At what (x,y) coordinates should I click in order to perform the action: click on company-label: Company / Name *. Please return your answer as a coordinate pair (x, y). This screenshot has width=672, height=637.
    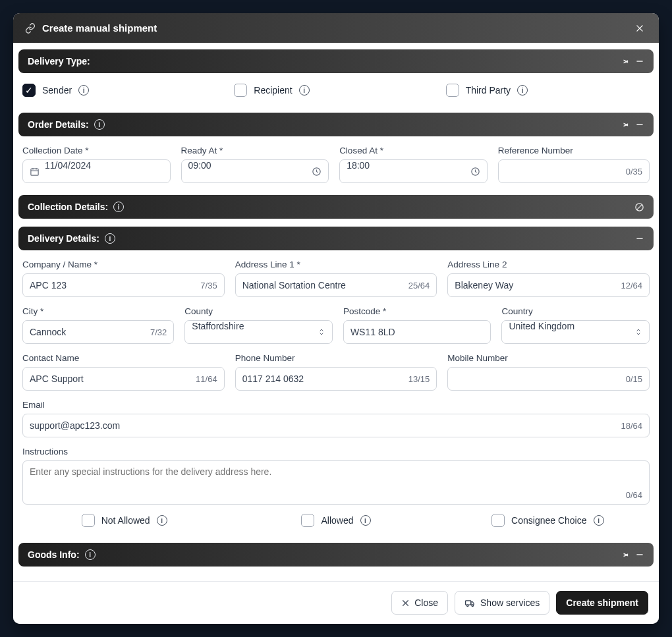
    Looking at the image, I should click on (124, 265).